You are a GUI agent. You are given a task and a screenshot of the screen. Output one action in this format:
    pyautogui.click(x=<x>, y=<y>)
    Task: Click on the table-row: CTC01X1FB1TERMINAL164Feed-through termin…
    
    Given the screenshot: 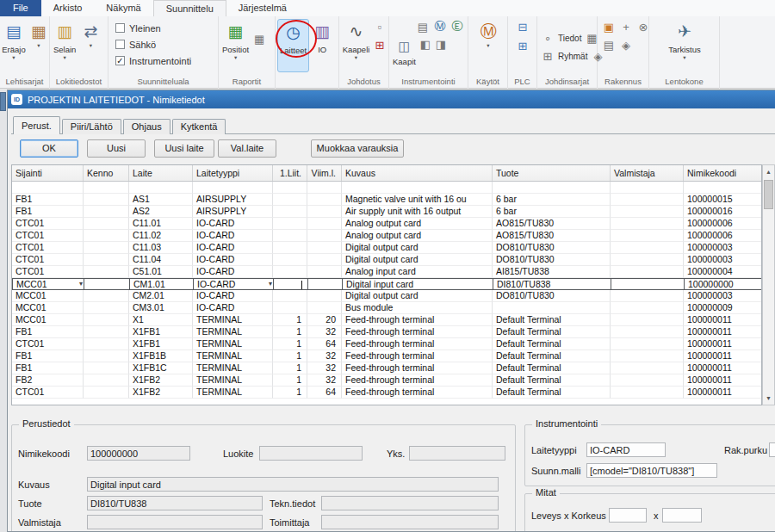 What is the action you would take?
    pyautogui.click(x=387, y=344)
    